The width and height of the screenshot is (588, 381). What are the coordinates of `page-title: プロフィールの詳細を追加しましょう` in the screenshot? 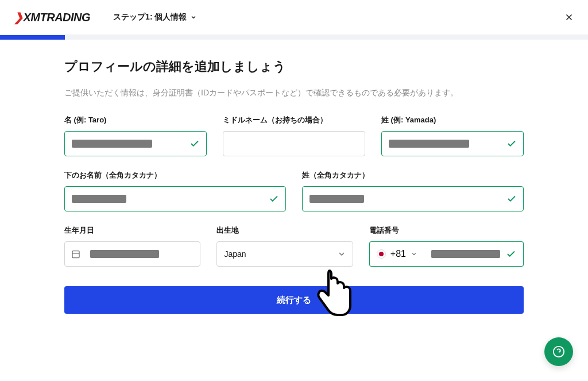 It's located at (294, 67).